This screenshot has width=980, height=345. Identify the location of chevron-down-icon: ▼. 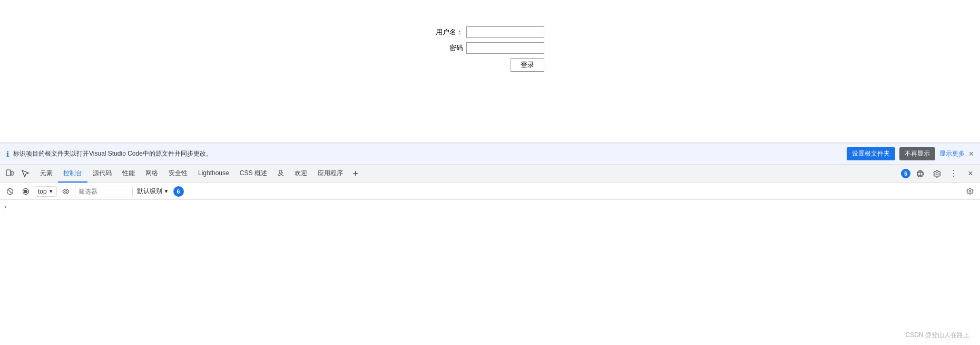
(51, 191).